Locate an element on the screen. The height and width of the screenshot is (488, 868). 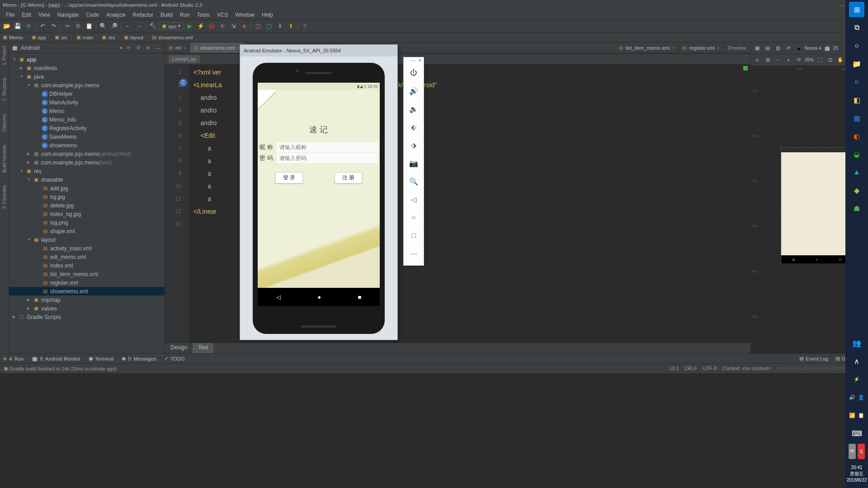
menu-edit: Edit is located at coordinates (26, 15).